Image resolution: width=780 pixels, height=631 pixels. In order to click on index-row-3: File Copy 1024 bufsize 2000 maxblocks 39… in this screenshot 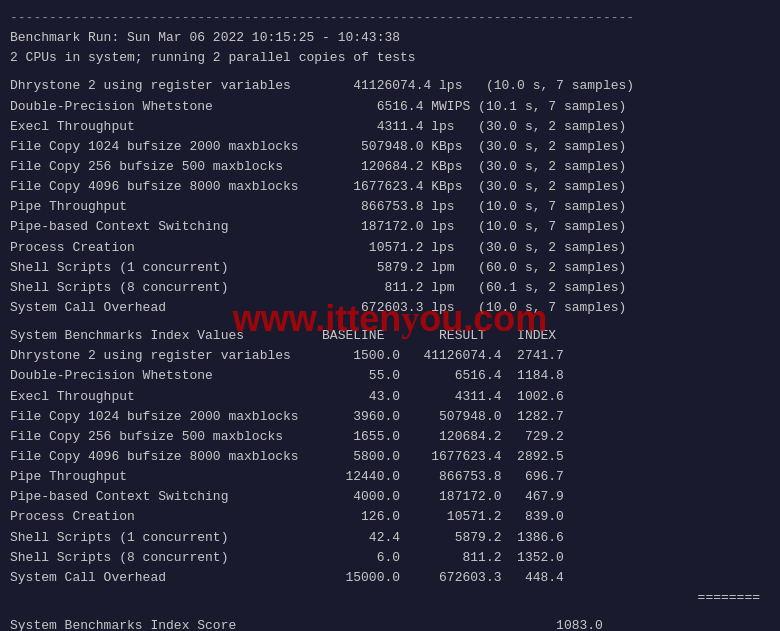, I will do `click(390, 417)`.